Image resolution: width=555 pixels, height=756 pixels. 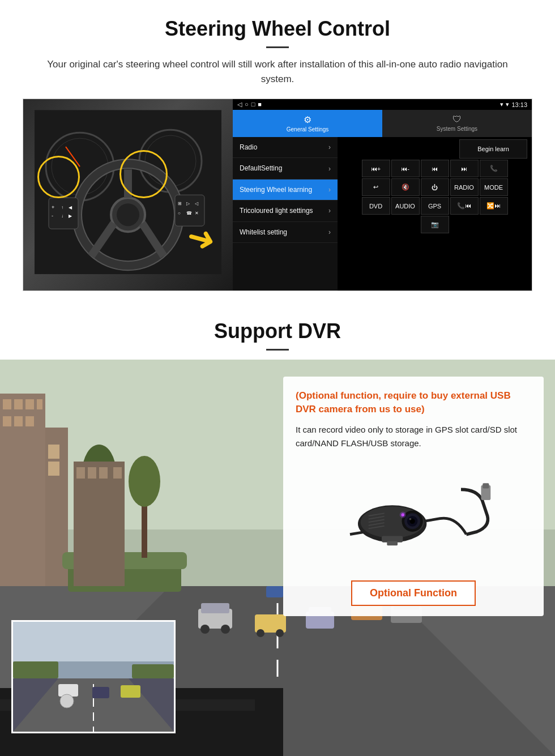 What do you see at coordinates (261, 168) in the screenshot?
I see `menu-default-label: DefaultSetting` at bounding box center [261, 168].